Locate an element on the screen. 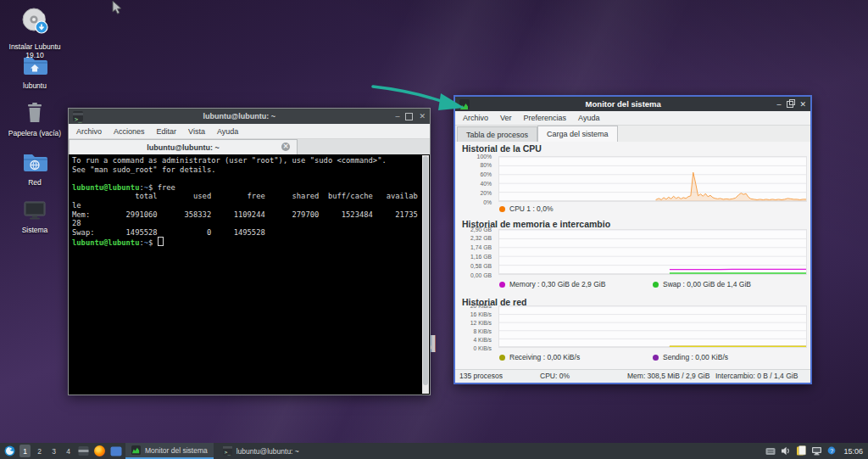 The height and width of the screenshot is (459, 868). legend-item: CPU 1 : 0,0% is located at coordinates (526, 209).